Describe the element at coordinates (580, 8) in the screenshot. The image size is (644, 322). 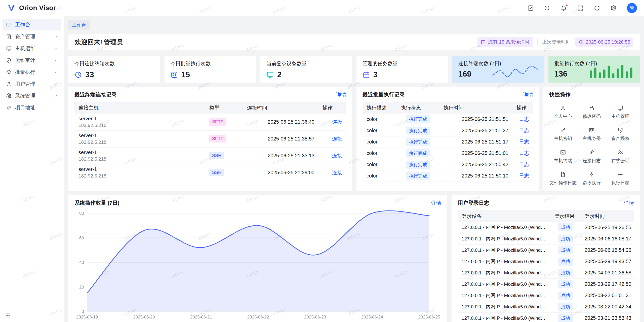
I see `fullscreen-icon` at that location.